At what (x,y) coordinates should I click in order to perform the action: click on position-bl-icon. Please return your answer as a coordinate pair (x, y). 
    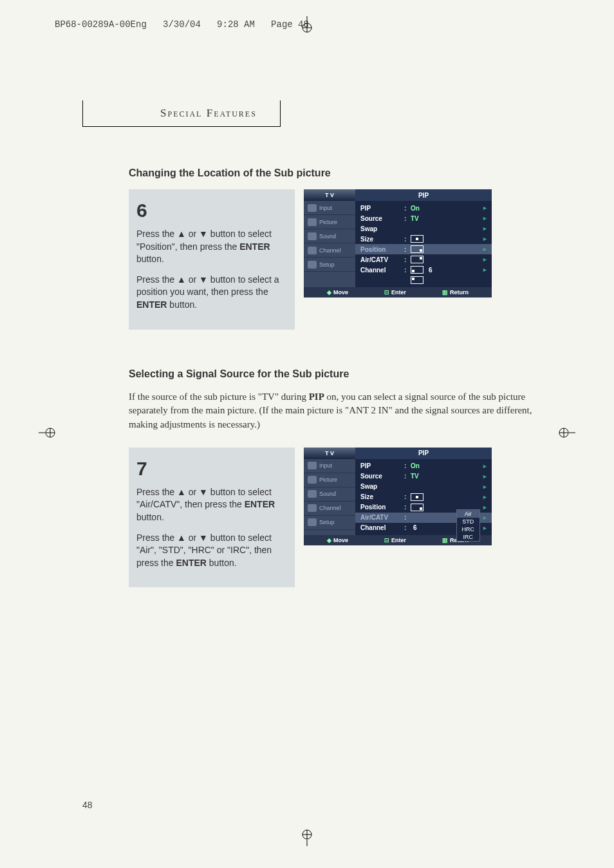
    Looking at the image, I should click on (417, 270).